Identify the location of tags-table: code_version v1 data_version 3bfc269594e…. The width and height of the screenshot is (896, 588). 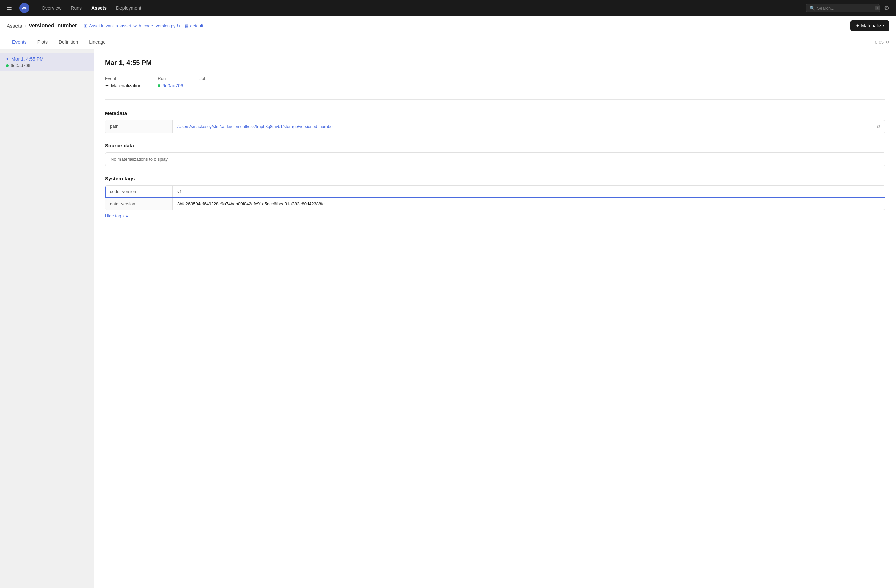
(495, 198).